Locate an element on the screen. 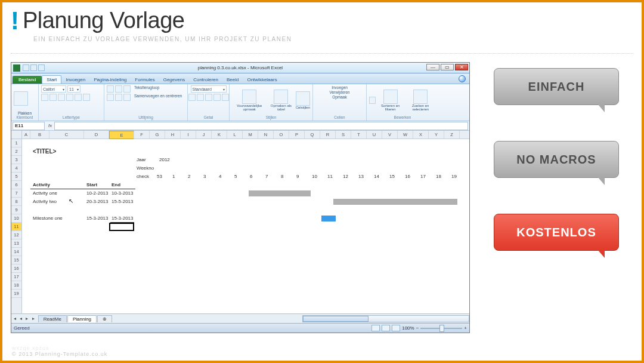 This screenshot has width=644, height=363. cell-activity2: Activity two is located at coordinates (45, 202).